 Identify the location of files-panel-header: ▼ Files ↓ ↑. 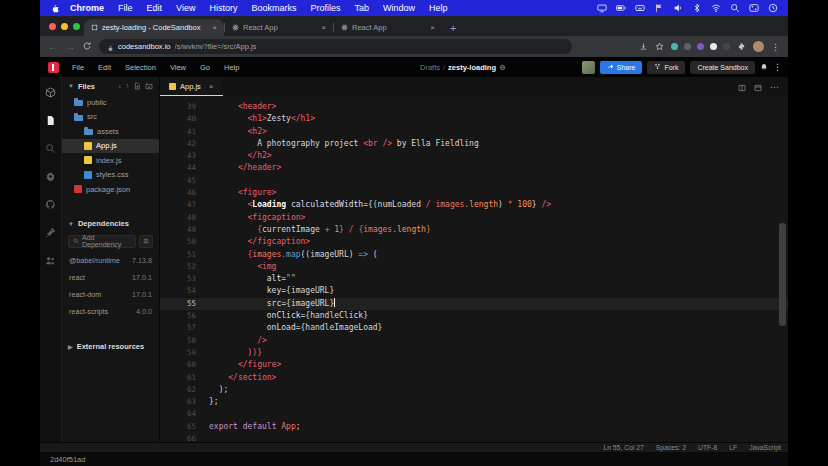
(110, 86).